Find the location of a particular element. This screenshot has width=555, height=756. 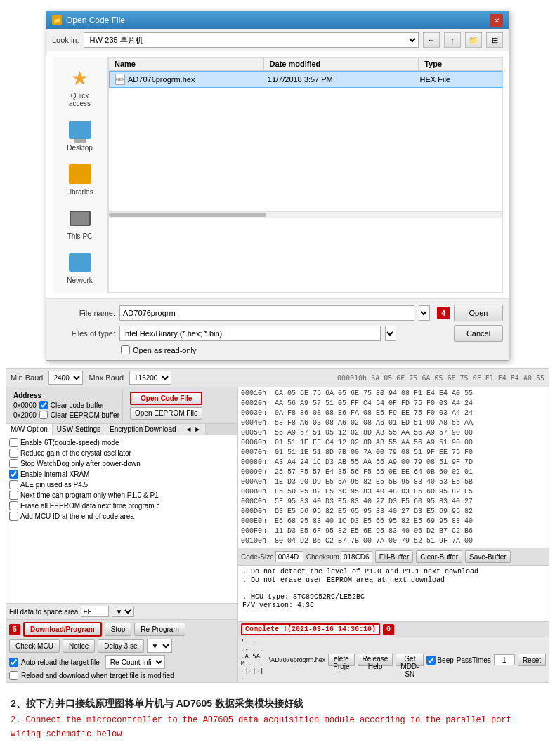

autoreload-label: Auto reload the target file is located at coordinates (60, 663).